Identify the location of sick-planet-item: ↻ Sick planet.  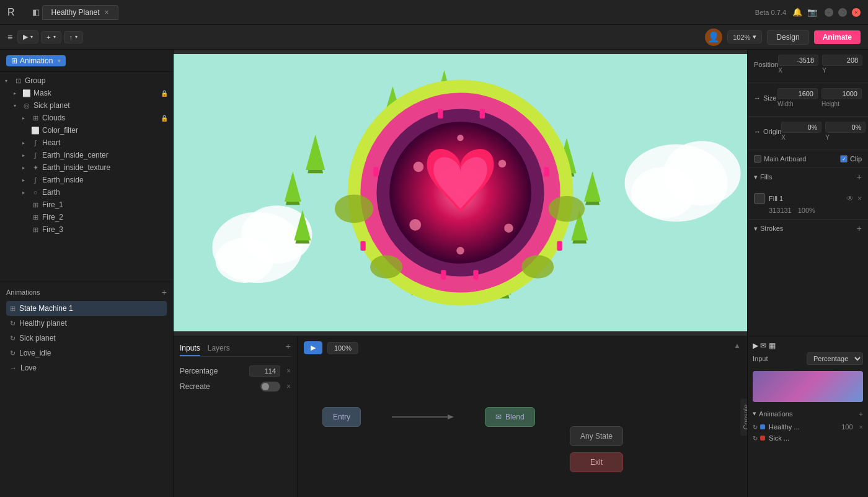
(87, 338).